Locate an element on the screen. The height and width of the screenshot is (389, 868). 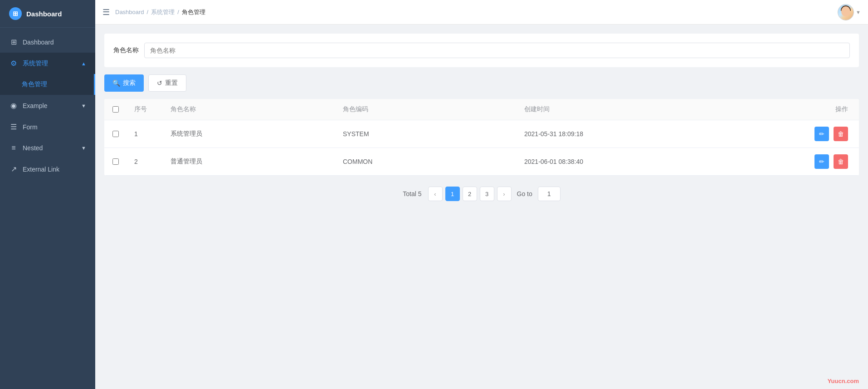
submenu-label: 角色管理 is located at coordinates (54, 84).